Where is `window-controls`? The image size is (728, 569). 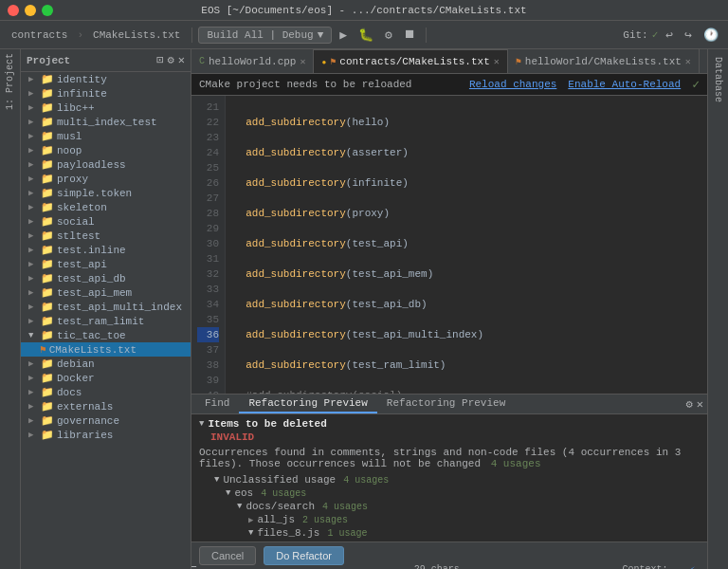 window-controls is located at coordinates (30, 10).